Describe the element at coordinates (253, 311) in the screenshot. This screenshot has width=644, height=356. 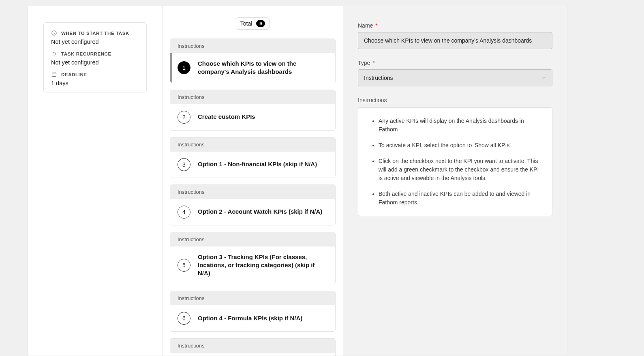
I see `step-card: Instructions6Option 4 - Formula KPIs (sk…` at that location.